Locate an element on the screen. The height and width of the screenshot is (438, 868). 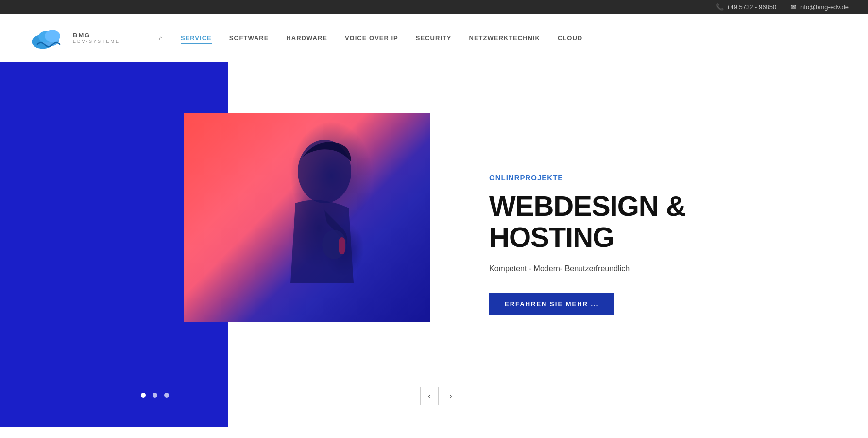
category-label: ONLINRPROJEKTE is located at coordinates (659, 178).